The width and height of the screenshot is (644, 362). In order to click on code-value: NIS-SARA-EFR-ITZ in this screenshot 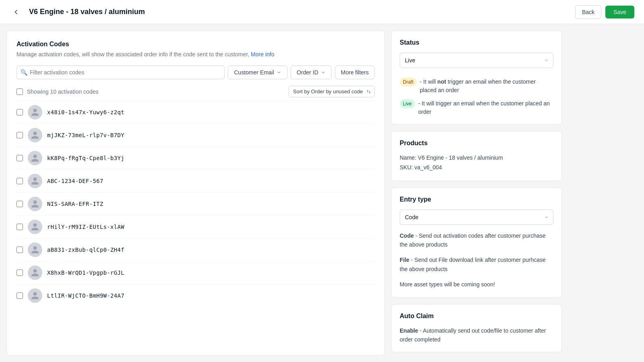, I will do `click(75, 204)`.